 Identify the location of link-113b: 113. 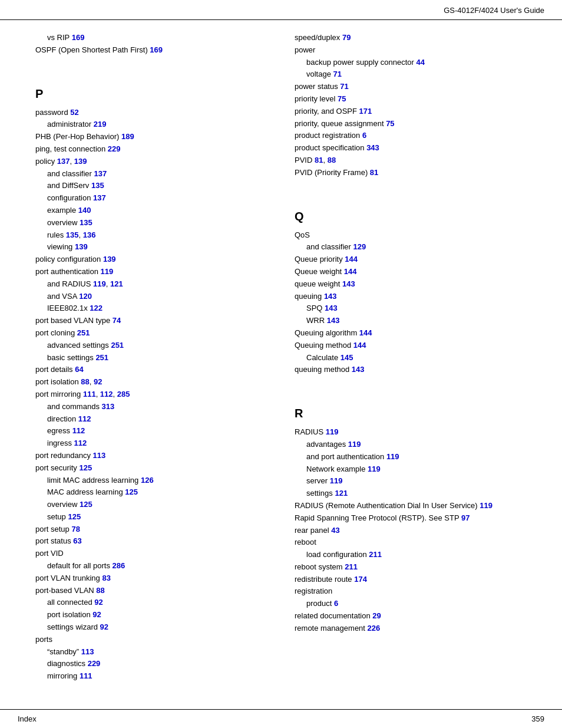
(88, 652).